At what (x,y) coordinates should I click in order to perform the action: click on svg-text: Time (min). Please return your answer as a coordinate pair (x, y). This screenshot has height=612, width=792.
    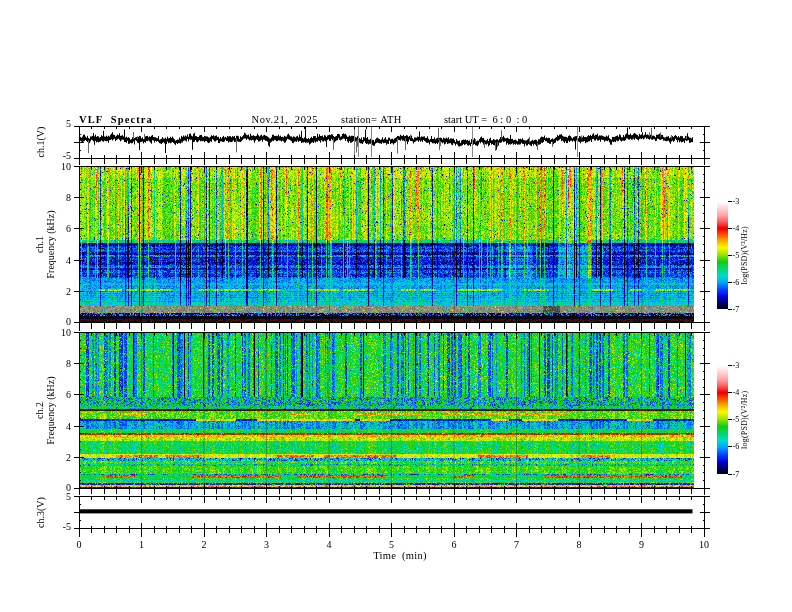
    Looking at the image, I should click on (400, 556).